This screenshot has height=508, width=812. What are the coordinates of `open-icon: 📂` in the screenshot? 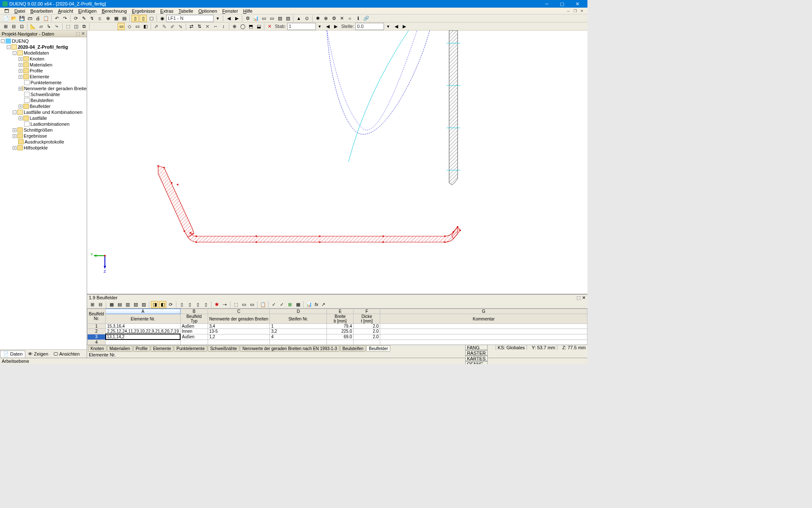 It's located at (14, 19).